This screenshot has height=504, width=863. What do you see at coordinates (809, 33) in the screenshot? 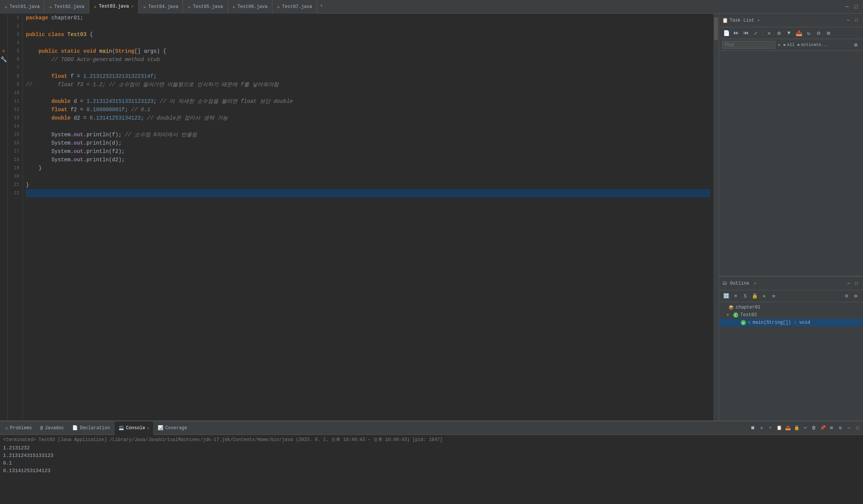
I see `refresh-button: ↻` at bounding box center [809, 33].